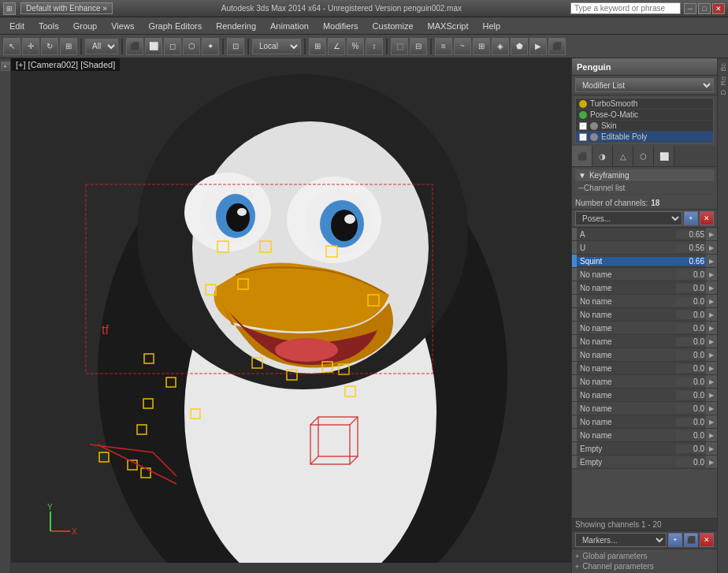 The width and height of the screenshot is (728, 573). Describe the element at coordinates (603, 156) in the screenshot. I see `tab-softsel: ◑` at that location.